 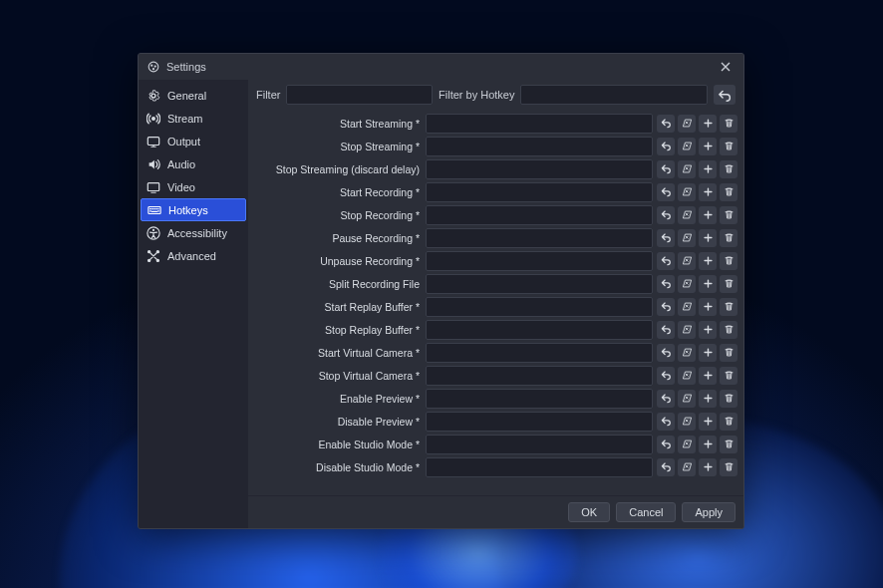 I want to click on sidebar-item-general: General, so click(x=193, y=96).